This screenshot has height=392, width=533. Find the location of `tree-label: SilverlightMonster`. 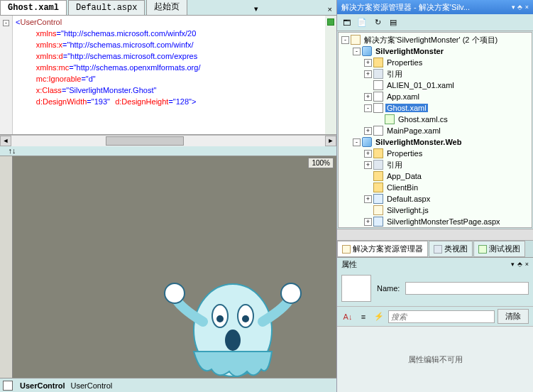

tree-label: SilverlightMonster is located at coordinates (410, 51).